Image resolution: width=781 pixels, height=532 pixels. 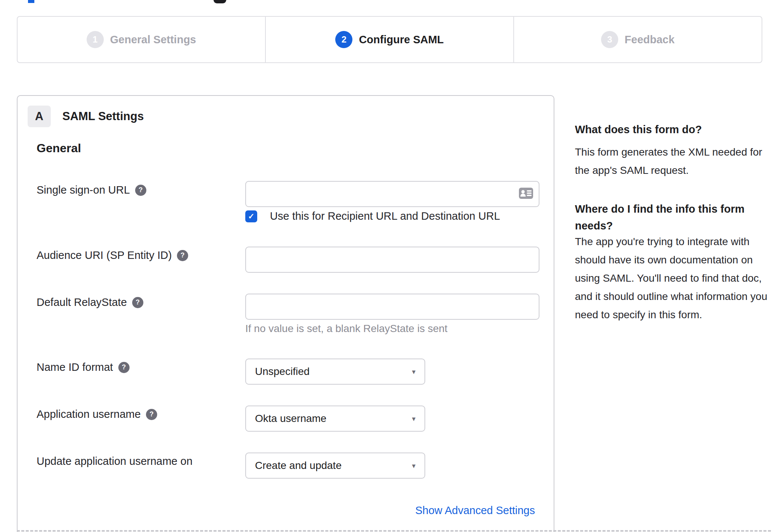 What do you see at coordinates (251, 216) in the screenshot?
I see `use-for-recipient-checkbox: ✓` at bounding box center [251, 216].